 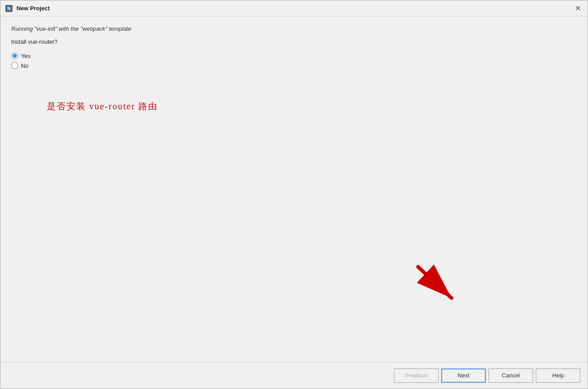 What do you see at coordinates (33, 8) in the screenshot?
I see `window-title: New Project` at bounding box center [33, 8].